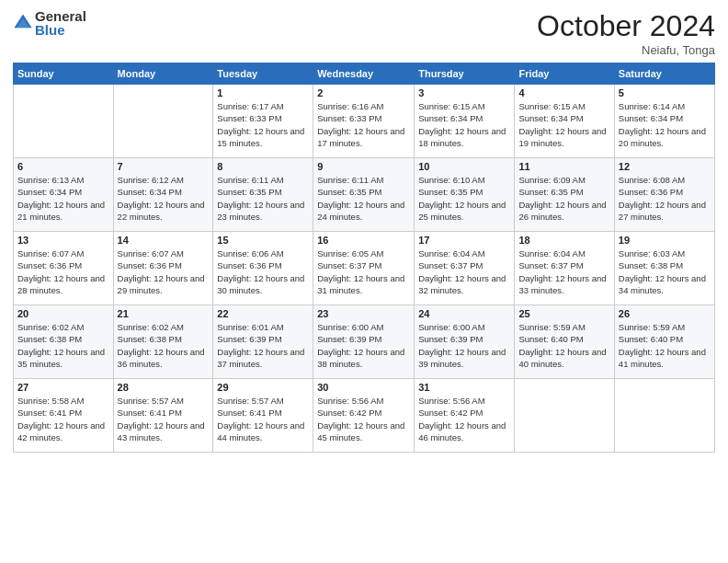 The width and height of the screenshot is (728, 563). What do you see at coordinates (164, 199) in the screenshot?
I see `day-info: Sunrise: 6:12 AMSunset: 6:34 PMDaylight:…` at bounding box center [164, 199].